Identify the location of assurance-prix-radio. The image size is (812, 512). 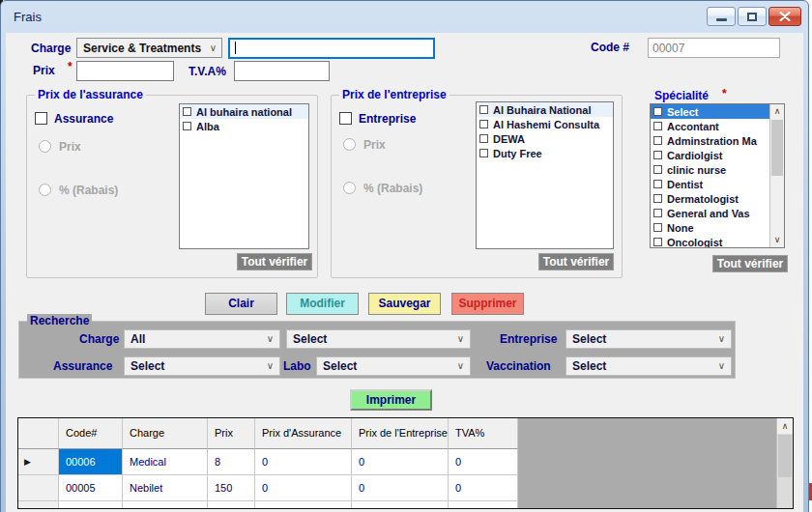
(44, 147).